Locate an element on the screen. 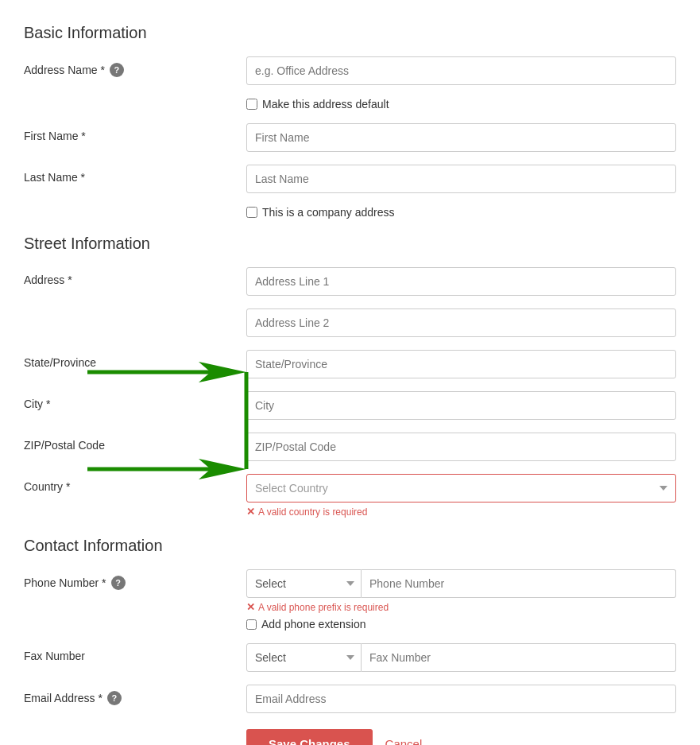  fax-prefix-select: Select is located at coordinates (304, 658).